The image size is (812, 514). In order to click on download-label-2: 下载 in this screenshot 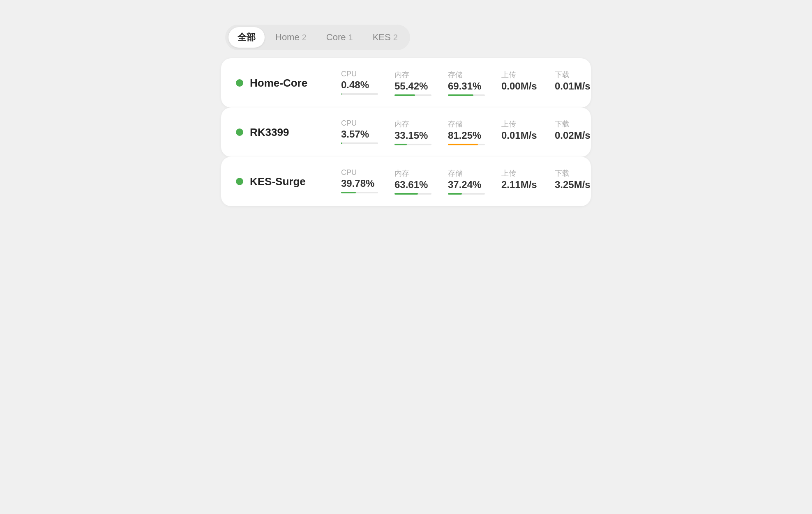, I will do `click(573, 173)`.